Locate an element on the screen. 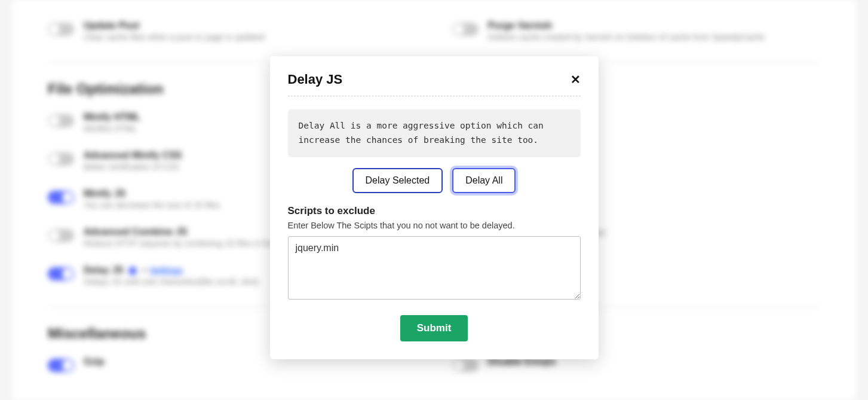 The height and width of the screenshot is (400, 868). exclude-heading: Scripts to exclude is located at coordinates (434, 211).